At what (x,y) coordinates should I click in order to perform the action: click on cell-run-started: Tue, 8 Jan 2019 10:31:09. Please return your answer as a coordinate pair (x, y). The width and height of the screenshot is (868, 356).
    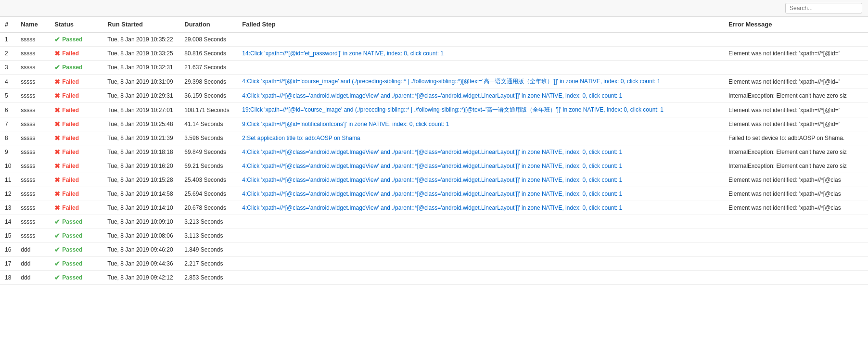
    Looking at the image, I should click on (141, 82).